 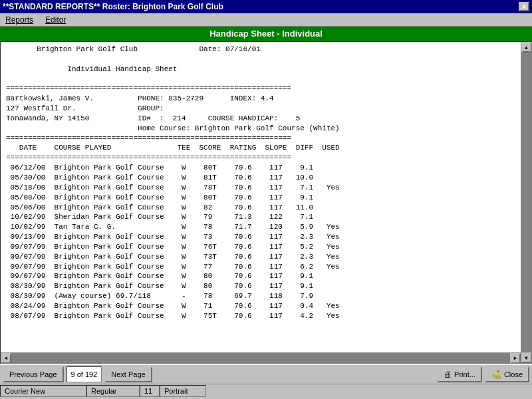 I want to click on scroll-track-horizontal, so click(x=261, y=358).